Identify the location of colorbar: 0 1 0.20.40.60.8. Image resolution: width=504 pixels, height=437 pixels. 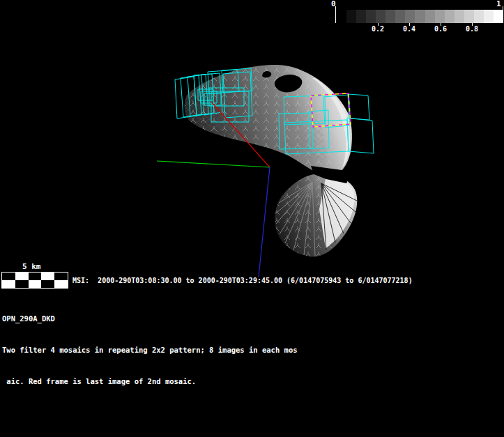
(252, 20).